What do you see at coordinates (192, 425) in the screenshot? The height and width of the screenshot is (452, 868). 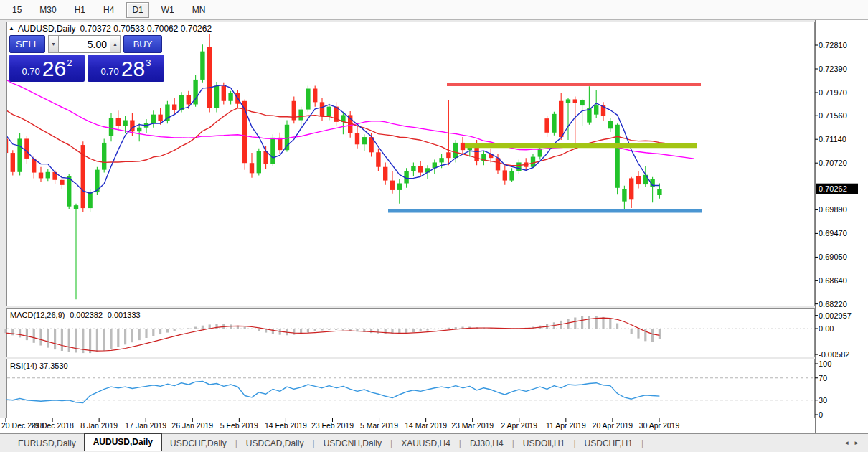 I see `date-axis-label: 26 Jan 2019` at bounding box center [192, 425].